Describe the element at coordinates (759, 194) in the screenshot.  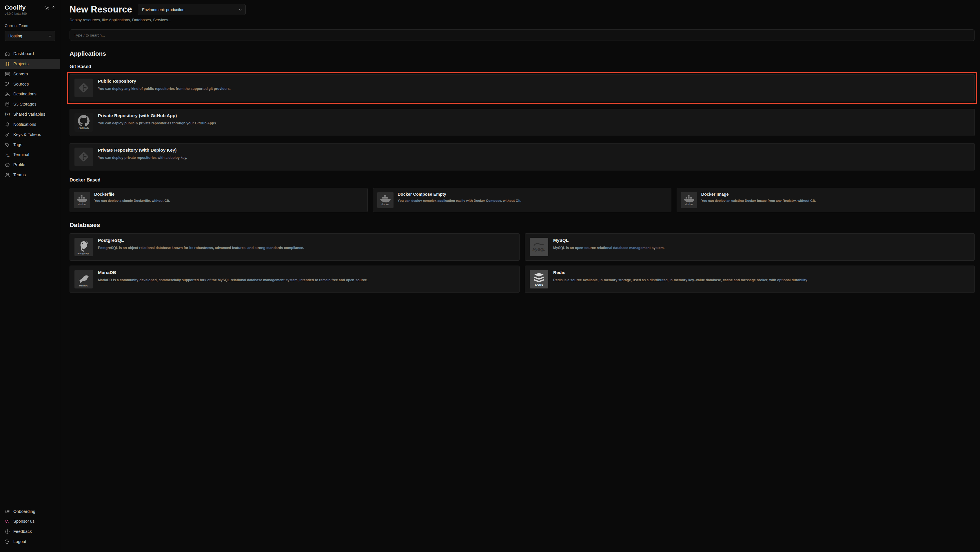
I see `card-title: Docker Image` at that location.